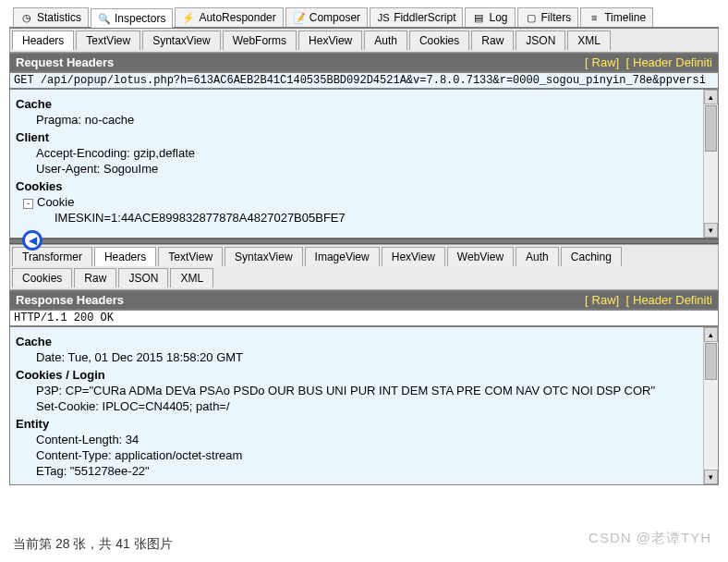 The image size is (728, 562). What do you see at coordinates (364, 63) in the screenshot?
I see `request-headers-header: Request Headers [Raw] [Header Definiti` at bounding box center [364, 63].